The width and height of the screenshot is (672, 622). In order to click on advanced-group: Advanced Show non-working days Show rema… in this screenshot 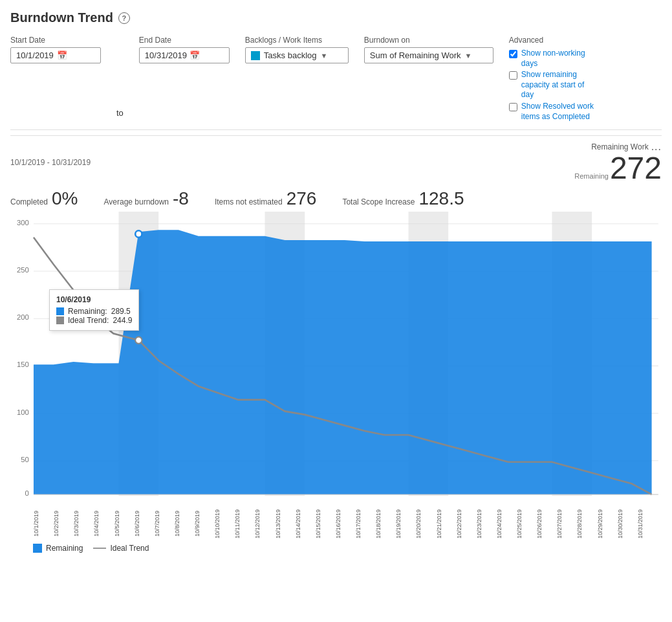, I will do `click(554, 79)`.